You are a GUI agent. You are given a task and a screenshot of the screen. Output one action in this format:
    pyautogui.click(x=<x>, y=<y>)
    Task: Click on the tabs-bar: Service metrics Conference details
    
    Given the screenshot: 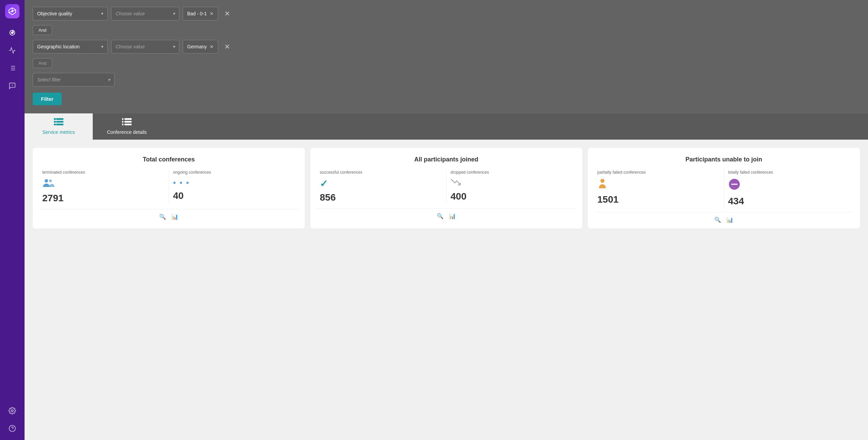 What is the action you would take?
    pyautogui.click(x=446, y=127)
    